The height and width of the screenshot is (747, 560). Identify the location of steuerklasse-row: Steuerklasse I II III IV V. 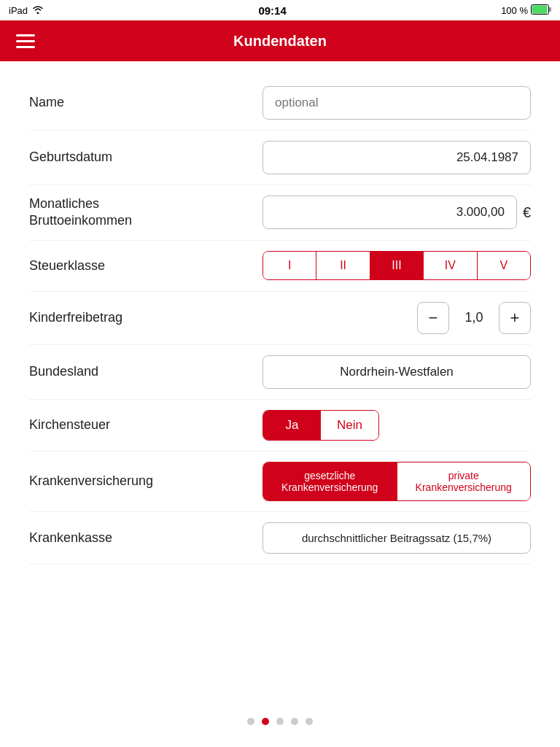
(280, 266).